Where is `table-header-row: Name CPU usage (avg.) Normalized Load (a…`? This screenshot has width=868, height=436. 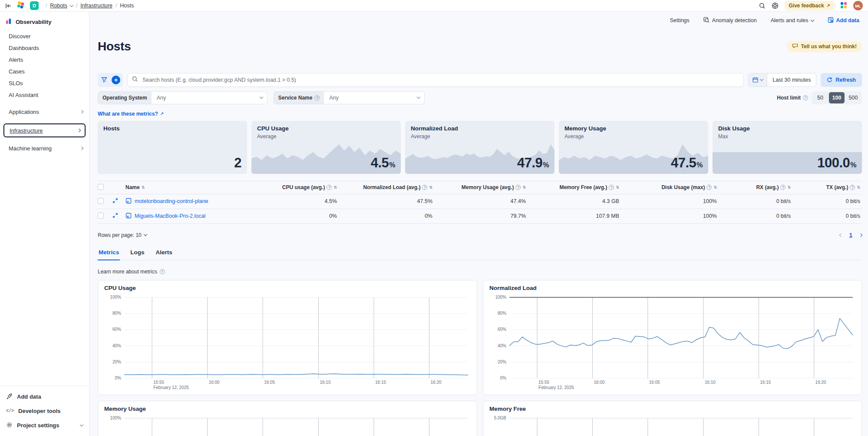
table-header-row: Name CPU usage (avg.) Normalized Load (a… is located at coordinates (480, 188).